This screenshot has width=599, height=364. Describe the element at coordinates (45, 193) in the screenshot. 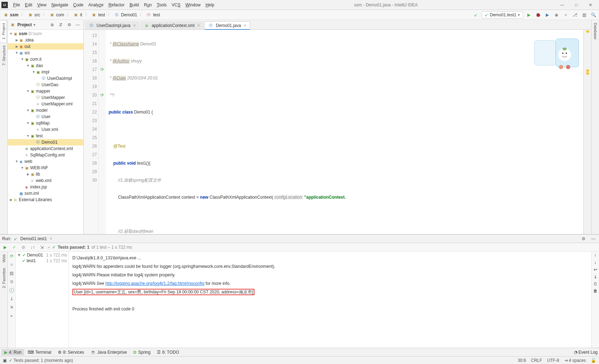

I see `tree-ssmiml: ▦ssm.iml` at that location.